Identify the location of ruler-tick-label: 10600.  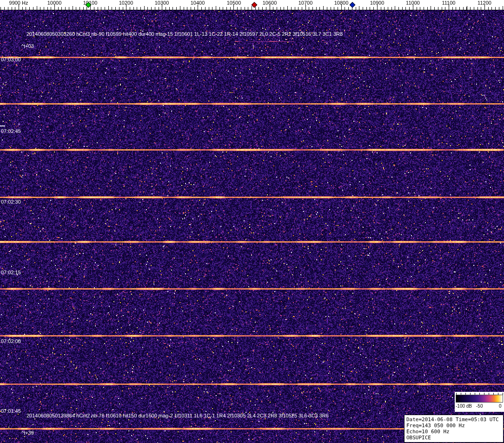
(270, 3).